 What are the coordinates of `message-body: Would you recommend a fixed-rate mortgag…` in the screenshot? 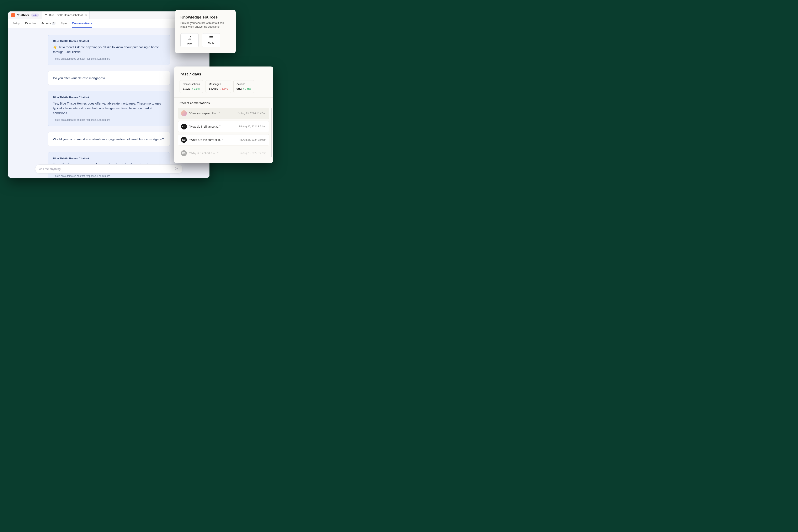 It's located at (109, 139).